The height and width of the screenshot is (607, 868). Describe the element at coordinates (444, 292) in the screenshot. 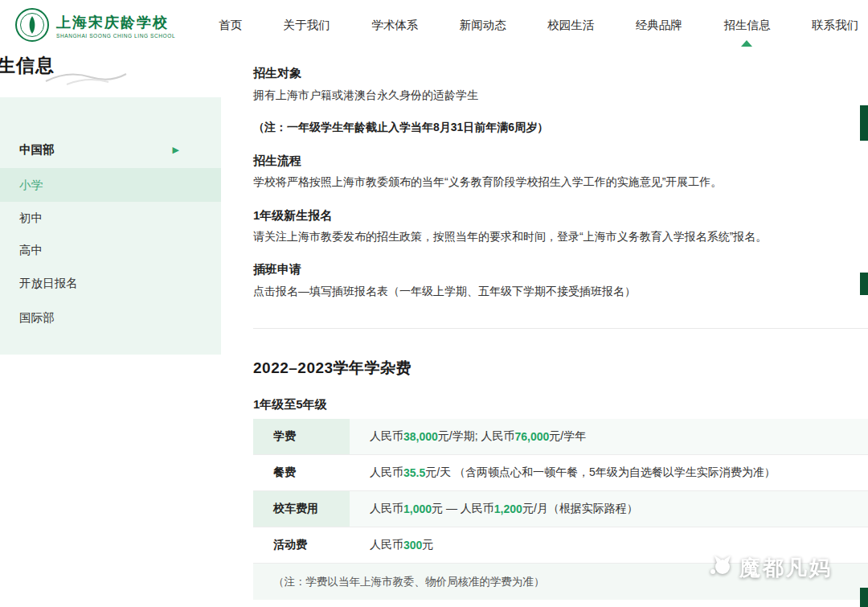

I see `section-body-transfer-application: 点击报名—填写插班报名表（一年级上学期、五年级下学期不接受插班报名）` at that location.